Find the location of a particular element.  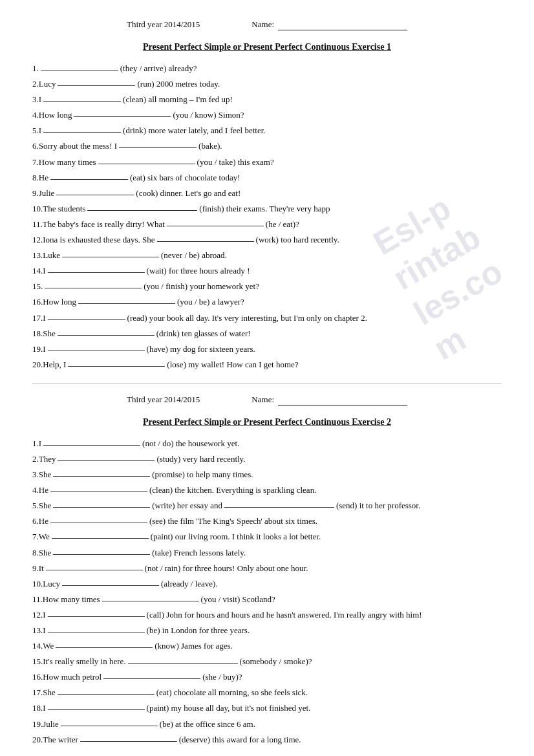

ex1-line13: 13.Luke (never / be) abroad. is located at coordinates (267, 255).